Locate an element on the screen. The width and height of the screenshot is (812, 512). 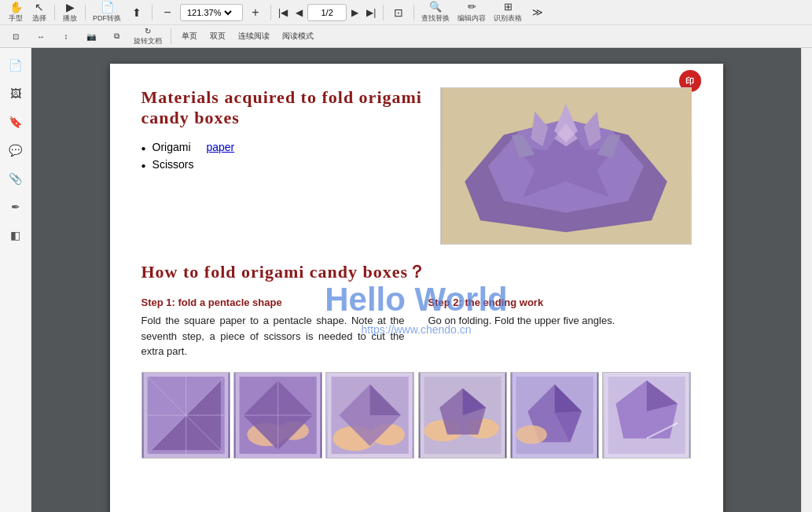
right-scrollbar-area is located at coordinates (806, 280).